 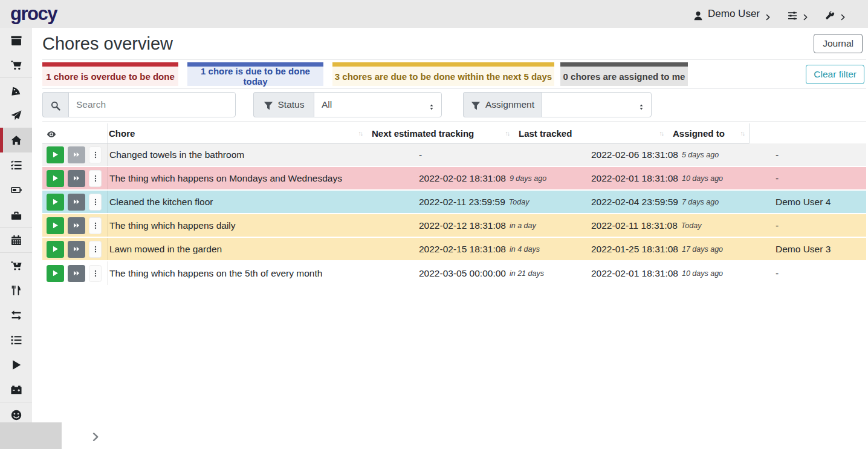 What do you see at coordinates (378, 105) in the screenshot?
I see `status-select: All` at bounding box center [378, 105].